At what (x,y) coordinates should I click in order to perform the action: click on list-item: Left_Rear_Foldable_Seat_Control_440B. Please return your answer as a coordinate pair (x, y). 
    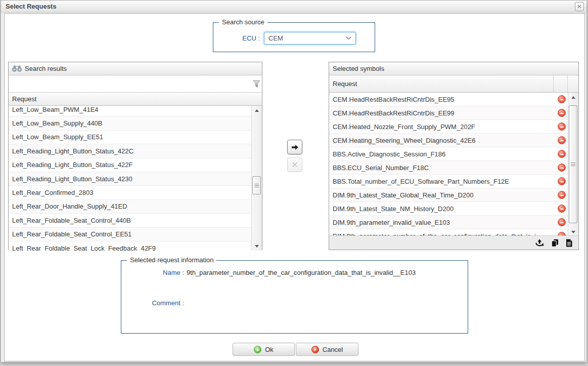
    Looking at the image, I should click on (130, 221).